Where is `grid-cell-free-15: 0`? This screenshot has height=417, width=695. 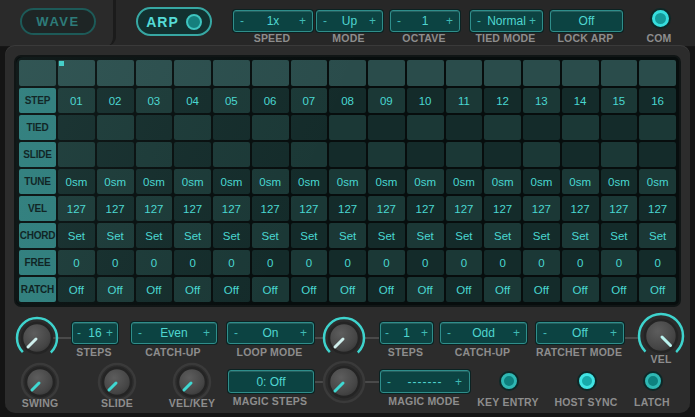
grid-cell-free-15: 0 is located at coordinates (620, 262).